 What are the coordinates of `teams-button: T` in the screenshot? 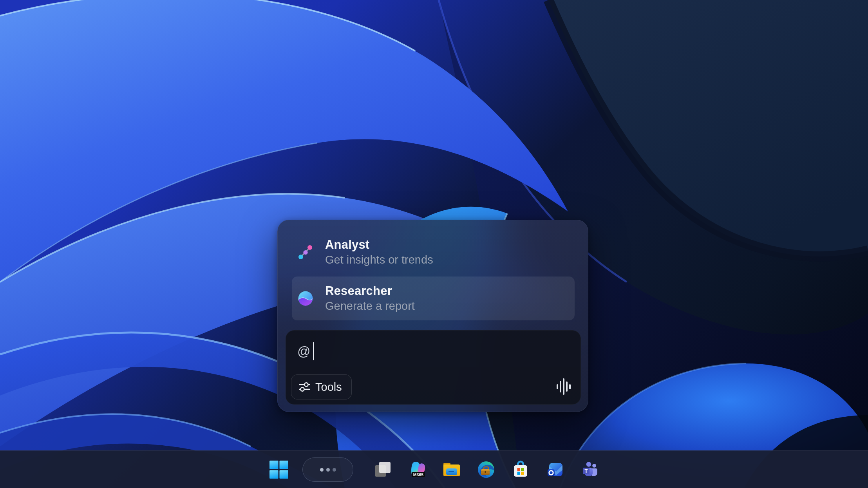 It's located at (590, 470).